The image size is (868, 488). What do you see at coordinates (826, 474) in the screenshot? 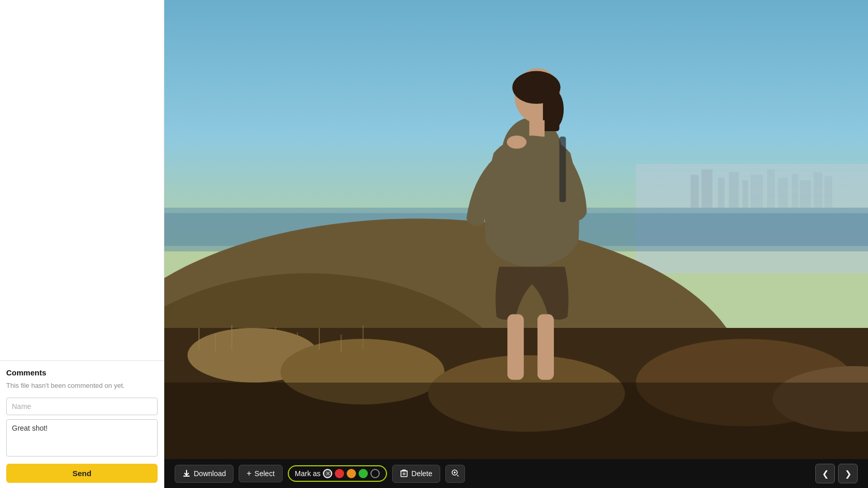
I see `prev-icon: ❮` at bounding box center [826, 474].